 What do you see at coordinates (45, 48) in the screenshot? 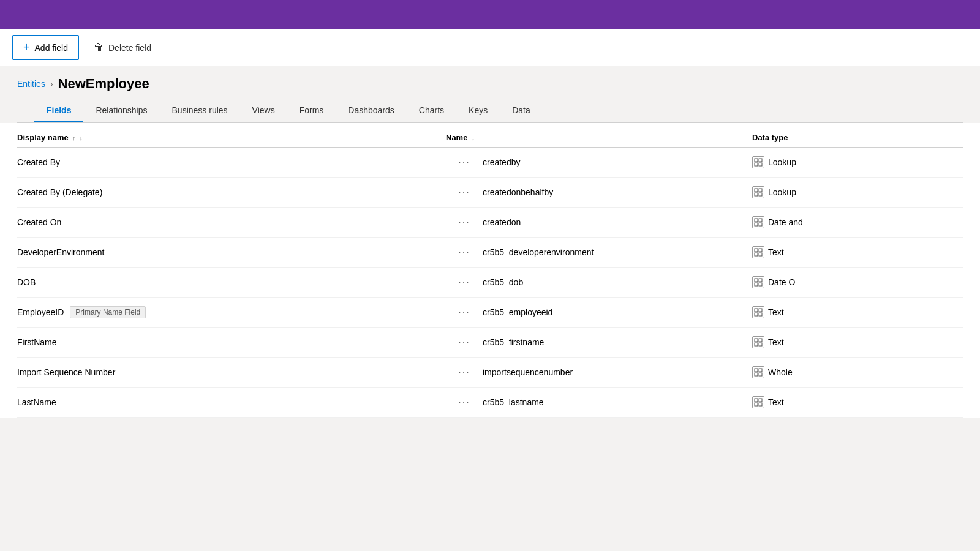
I see `add-field-button: + Add field` at bounding box center [45, 48].